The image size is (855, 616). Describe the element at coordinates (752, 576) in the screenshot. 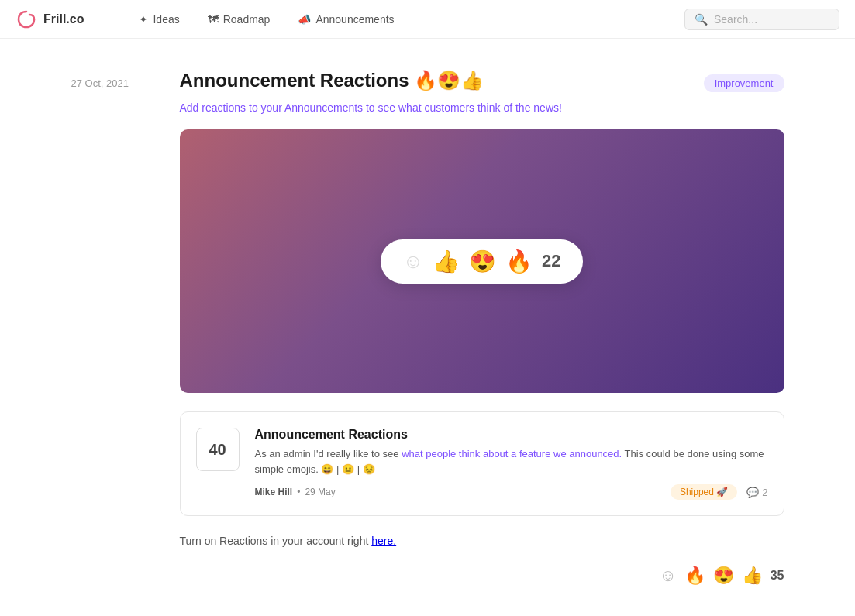

I see `bottom-thumbsup-emoji: 👍` at that location.